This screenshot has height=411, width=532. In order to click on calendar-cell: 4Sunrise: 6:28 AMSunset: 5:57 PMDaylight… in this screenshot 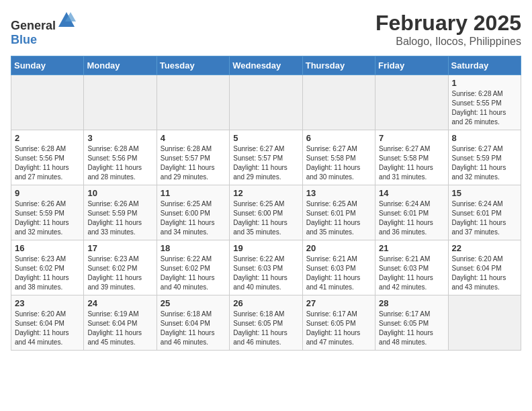, I will do `click(193, 158)`.